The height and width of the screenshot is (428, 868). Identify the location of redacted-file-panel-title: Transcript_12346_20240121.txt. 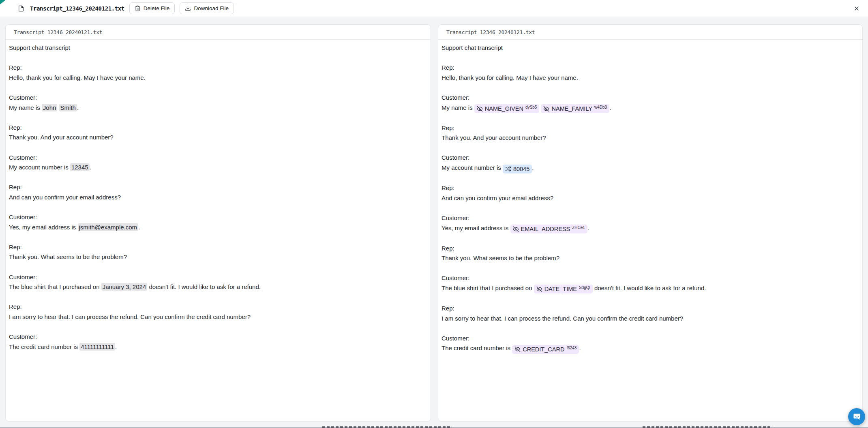
(650, 32).